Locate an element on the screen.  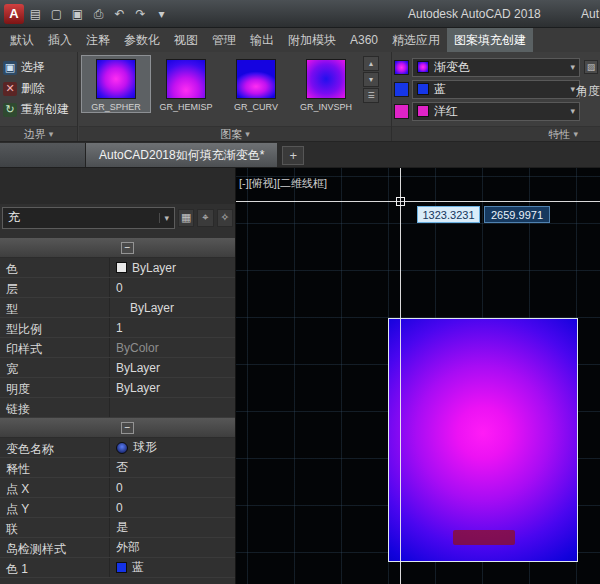
gr-hemisp-label: GR_HEMISP is located at coordinates (186, 107).